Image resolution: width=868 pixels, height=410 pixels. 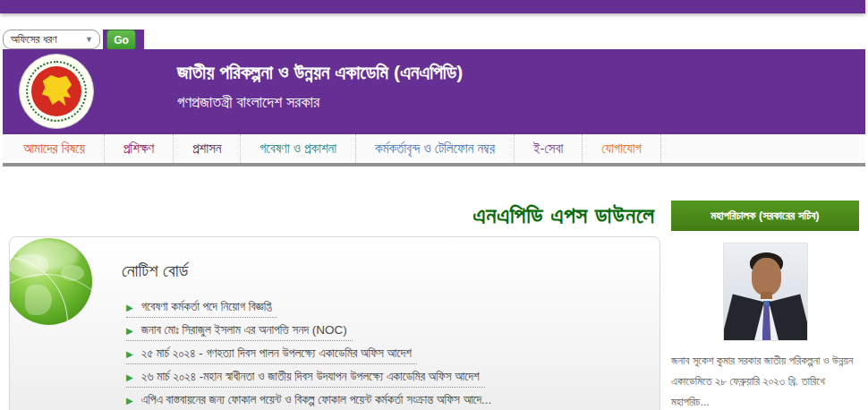 What do you see at coordinates (335, 216) in the screenshot?
I see `apps-marquee-row: এনএপিডি এপস ডাউনলে` at bounding box center [335, 216].